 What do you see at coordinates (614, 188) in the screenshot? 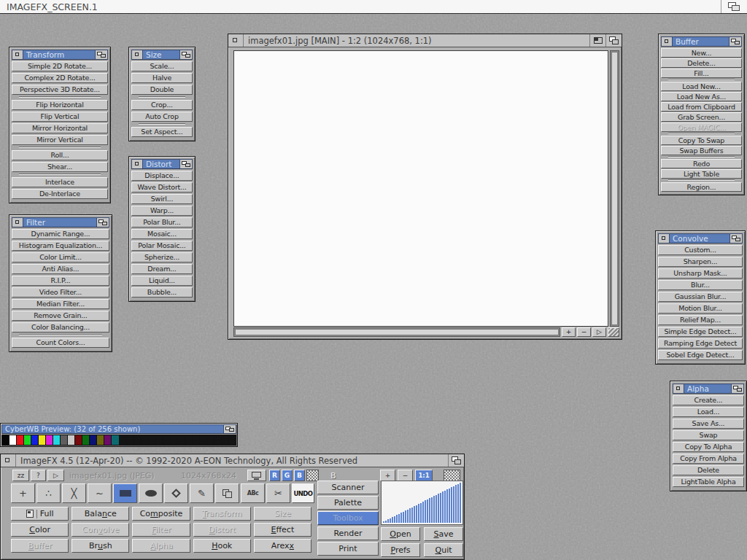
I see `vertical-scroll-thumb` at bounding box center [614, 188].